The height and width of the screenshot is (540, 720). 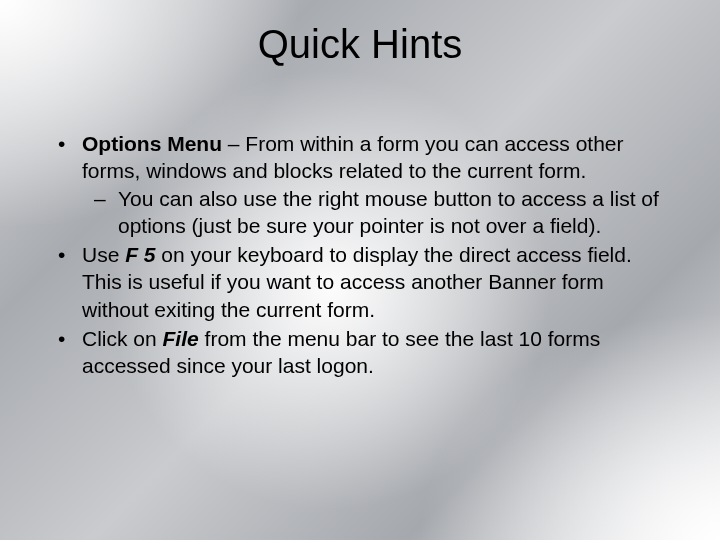 What do you see at coordinates (357, 282) in the screenshot?
I see `list-item: Use F 5 on your keyboard to display the …` at bounding box center [357, 282].